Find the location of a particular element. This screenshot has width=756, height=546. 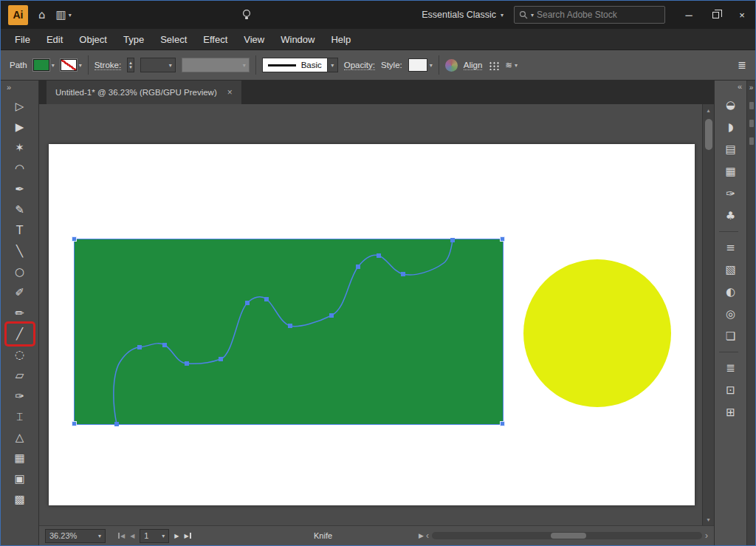

brushes-panel-icon: ✑ is located at coordinates (731, 194).